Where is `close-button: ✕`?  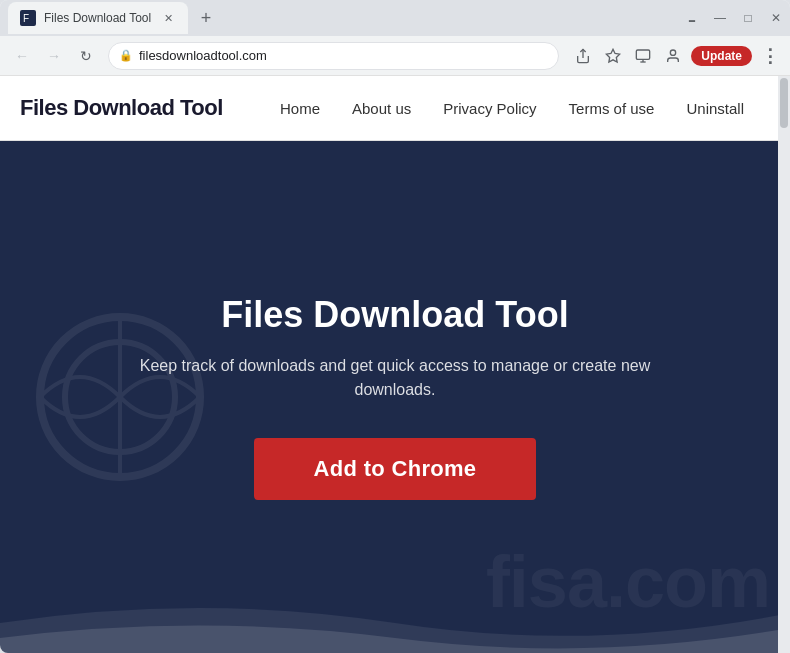
close-button: ✕ is located at coordinates (776, 18).